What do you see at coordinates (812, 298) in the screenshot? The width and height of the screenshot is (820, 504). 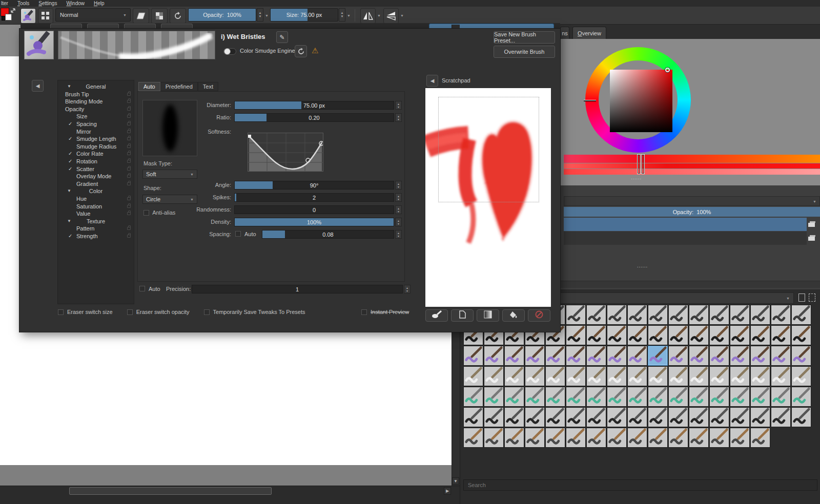 I see `import-resource-icon` at bounding box center [812, 298].